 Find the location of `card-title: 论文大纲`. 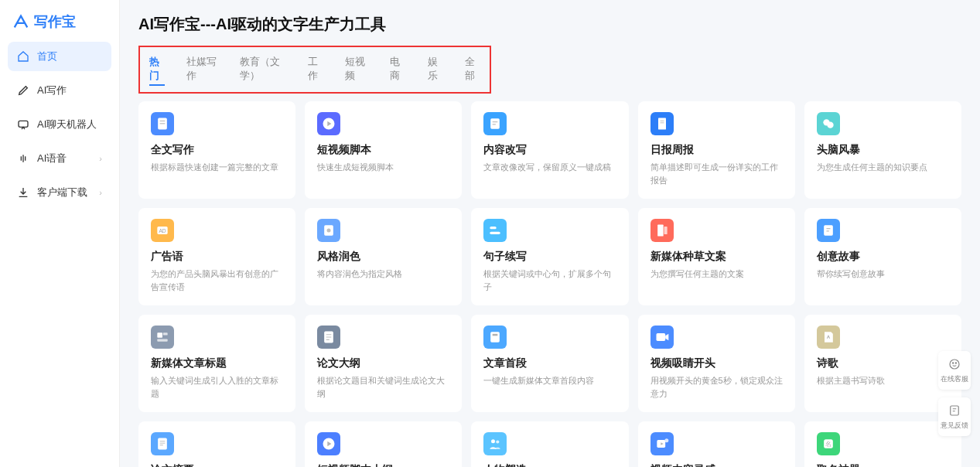

card-title: 论文大纲 is located at coordinates (384, 363).